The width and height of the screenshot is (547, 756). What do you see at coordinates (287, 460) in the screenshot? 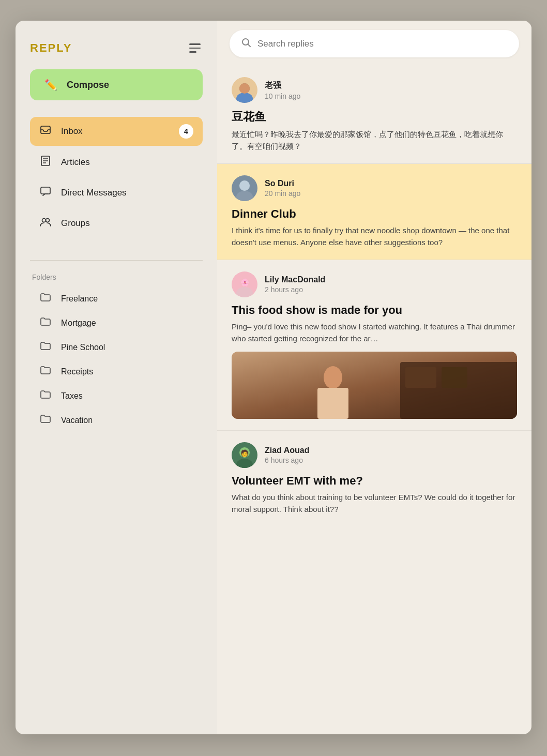
I see `msg-time: 6 hours ago` at bounding box center [287, 460].